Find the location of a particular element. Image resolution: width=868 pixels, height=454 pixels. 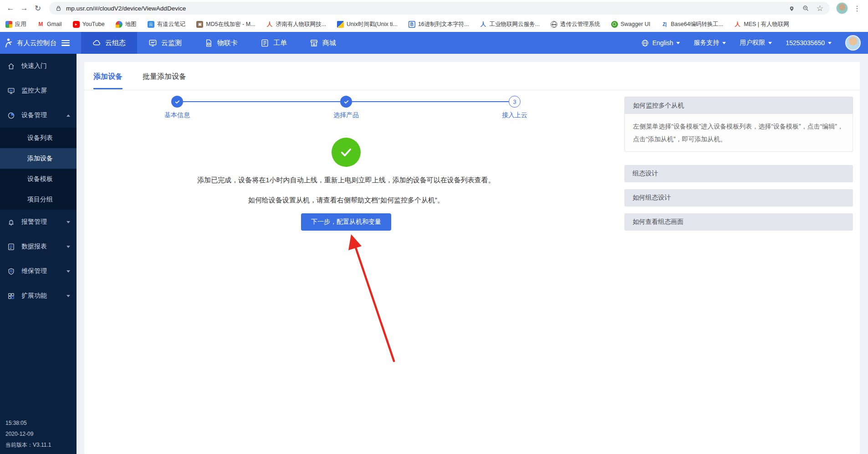

sidebar-item-device-management: 设备管理 is located at coordinates (38, 115).